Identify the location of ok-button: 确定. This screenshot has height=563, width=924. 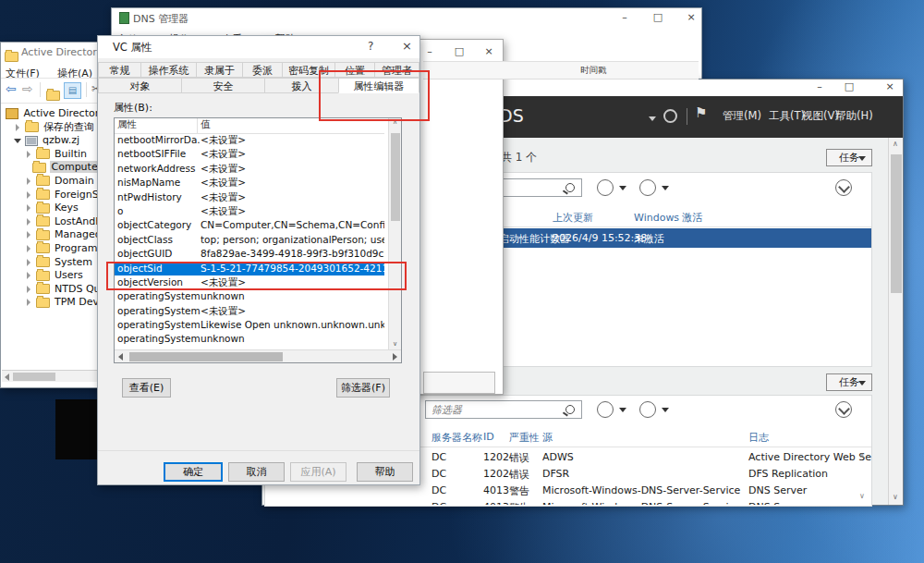
(193, 471).